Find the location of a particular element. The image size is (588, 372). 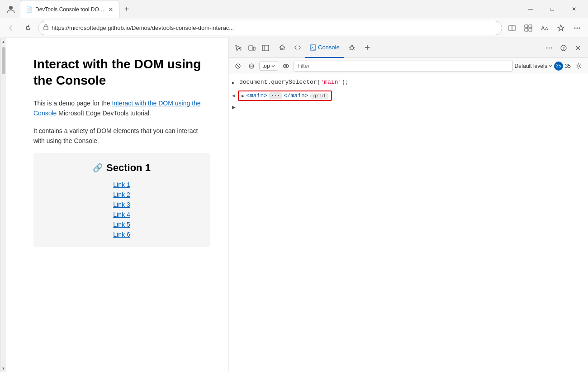

query-code: document.querySelector('main'); is located at coordinates (294, 82).